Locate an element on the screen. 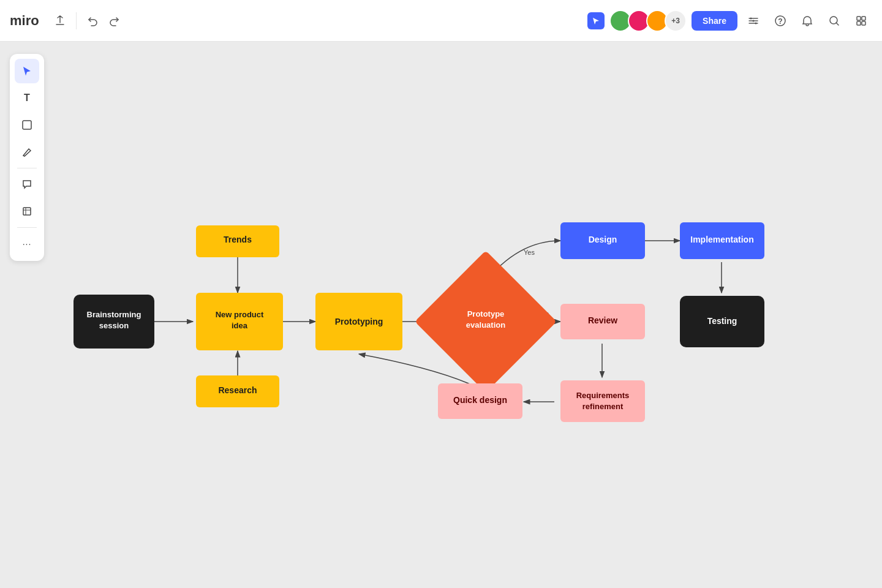  research-node: Research is located at coordinates (238, 391).